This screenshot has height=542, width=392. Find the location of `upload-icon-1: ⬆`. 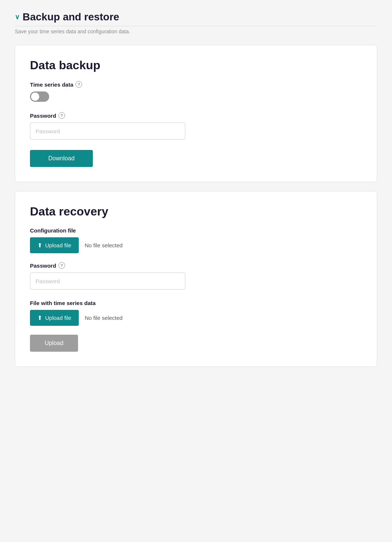

upload-icon-1: ⬆ is located at coordinates (40, 245).